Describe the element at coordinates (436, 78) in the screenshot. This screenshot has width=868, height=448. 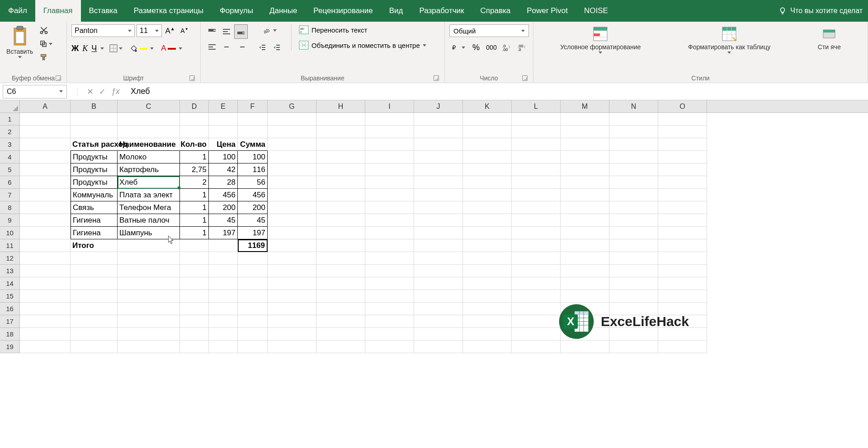
I see `alignment-launcher` at that location.